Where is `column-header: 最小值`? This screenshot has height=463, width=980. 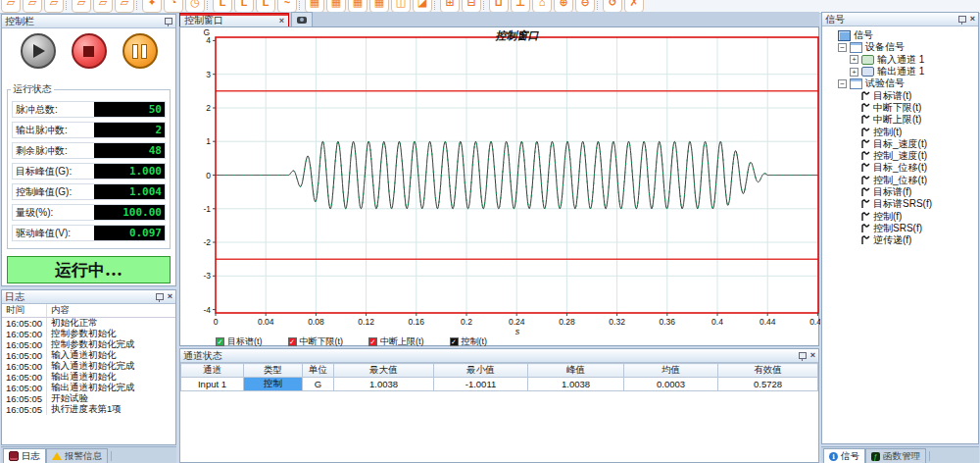 column-header: 最小值 is located at coordinates (481, 371).